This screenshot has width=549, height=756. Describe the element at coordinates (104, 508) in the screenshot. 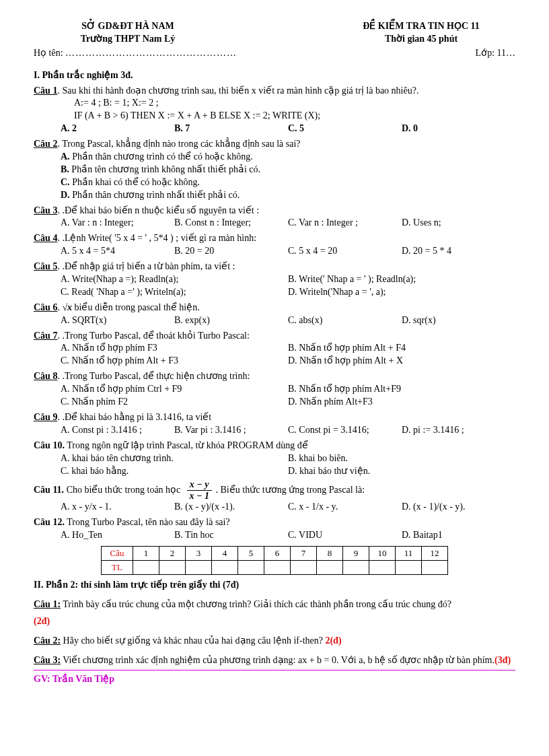

I see `q11-optA: A. x - y/x - 1.` at that location.